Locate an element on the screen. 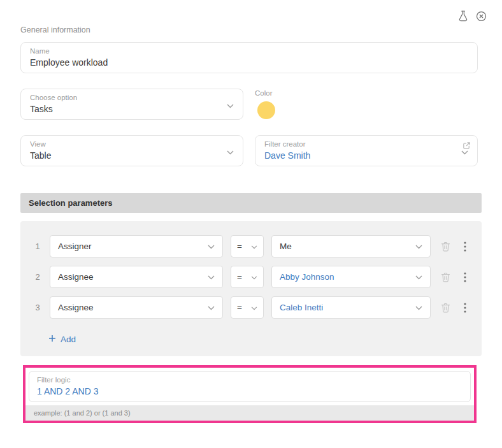 The width and height of the screenshot is (502, 448). name-field: Name Employee workload is located at coordinates (249, 57).